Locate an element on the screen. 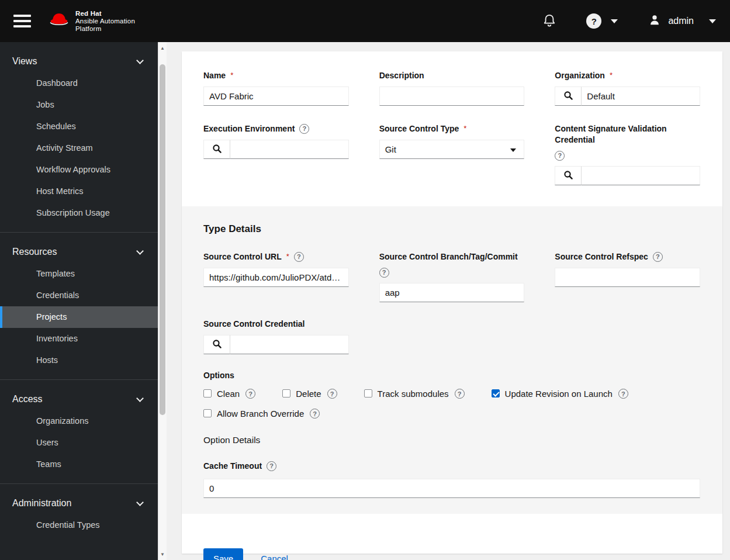 Image resolution: width=730 pixels, height=560 pixels. cache-timeout-field-group: Cache Timeout ? is located at coordinates (452, 479).